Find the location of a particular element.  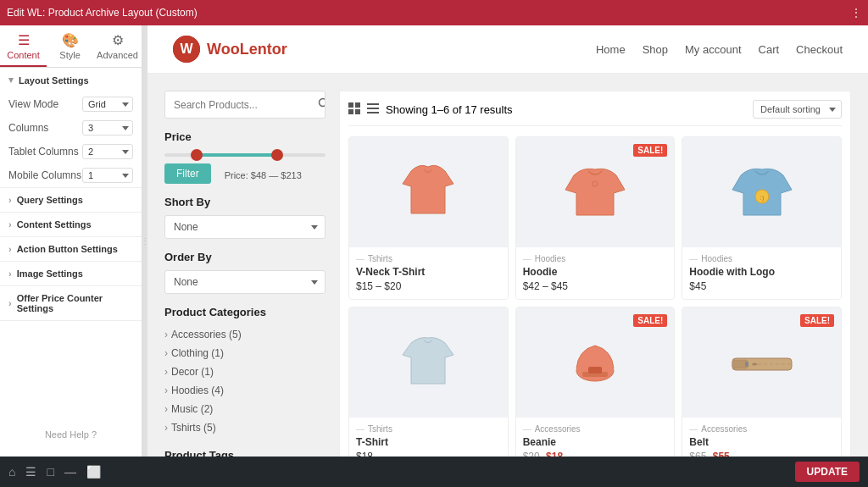

price-handle-right is located at coordinates (277, 155).